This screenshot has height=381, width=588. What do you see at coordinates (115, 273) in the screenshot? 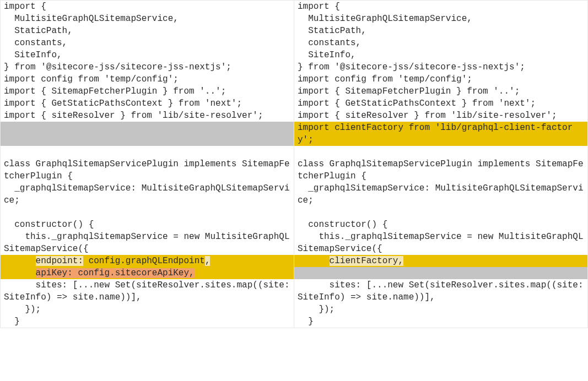
I see `diff-token: apiKey: config.sitecoreApiKey,` at bounding box center [115, 273].